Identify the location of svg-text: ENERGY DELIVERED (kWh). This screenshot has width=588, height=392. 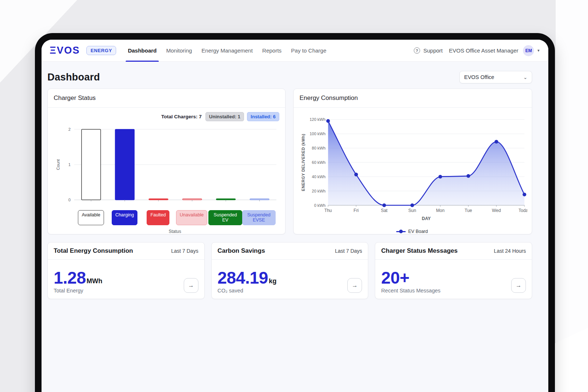
(303, 162).